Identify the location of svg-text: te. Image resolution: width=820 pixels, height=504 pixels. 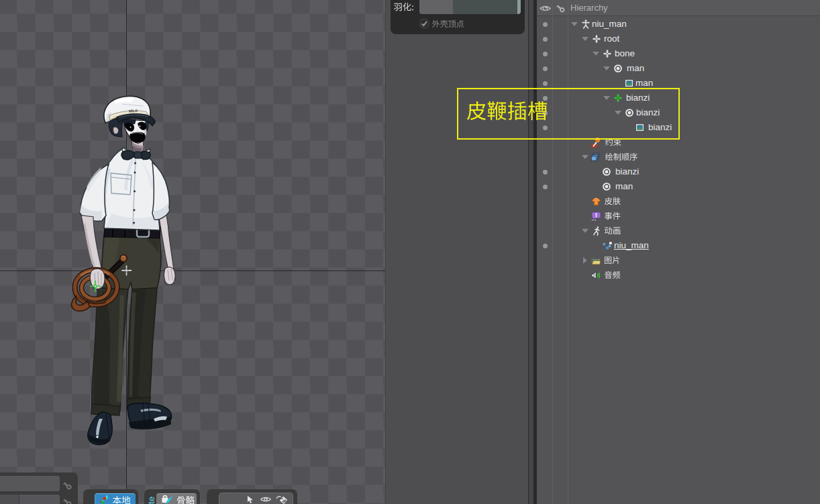
(152, 501).